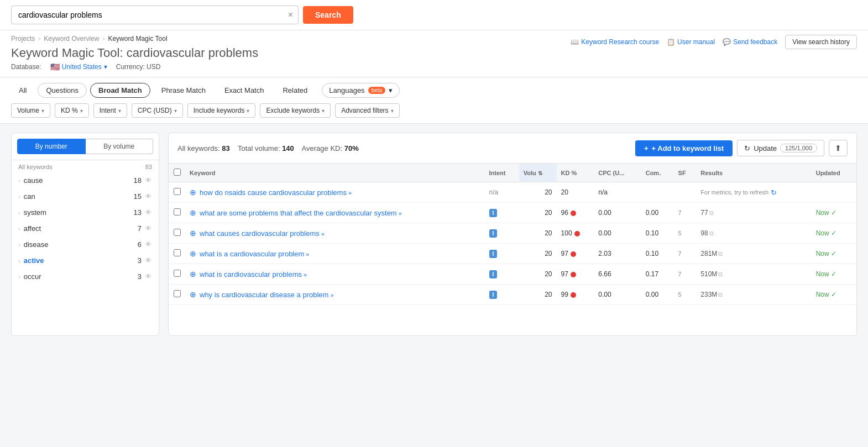  What do you see at coordinates (686, 213) in the screenshot?
I see `sf-cell: 7` at bounding box center [686, 213].